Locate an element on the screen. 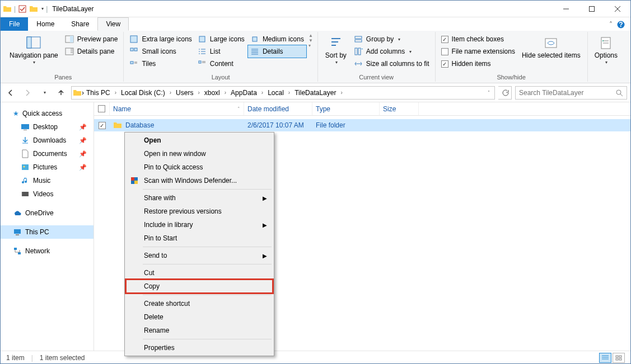 The image size is (631, 364). tab-view: View is located at coordinates (113, 24).